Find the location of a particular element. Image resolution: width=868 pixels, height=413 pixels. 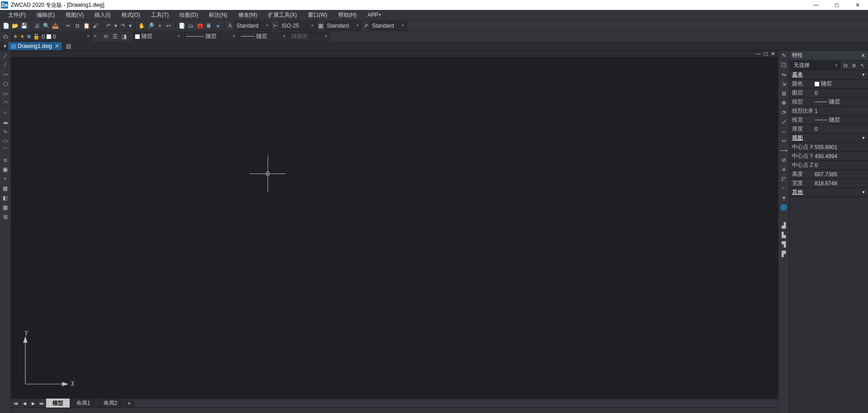

layermgr-icon: 🗀 is located at coordinates (6, 37).